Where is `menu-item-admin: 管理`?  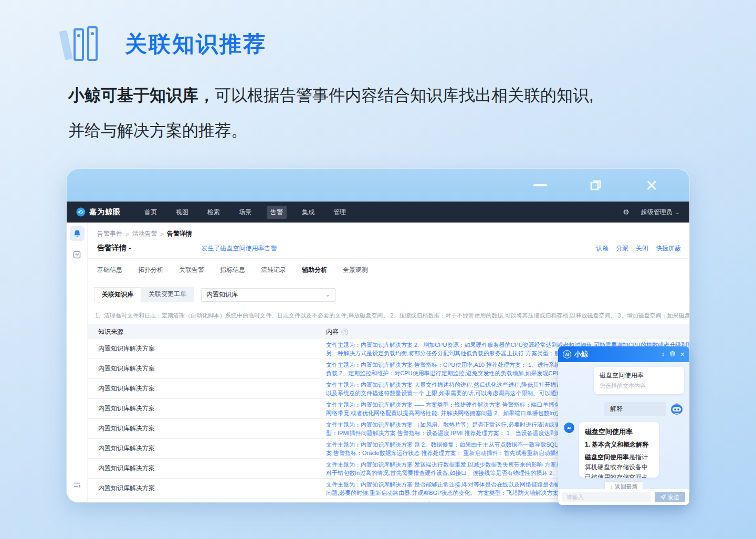 menu-item-admin: 管理 is located at coordinates (340, 212).